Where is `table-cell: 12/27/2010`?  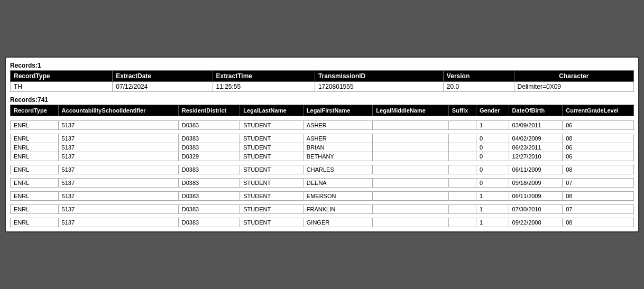
table-cell: 12/27/2010 is located at coordinates (536, 156).